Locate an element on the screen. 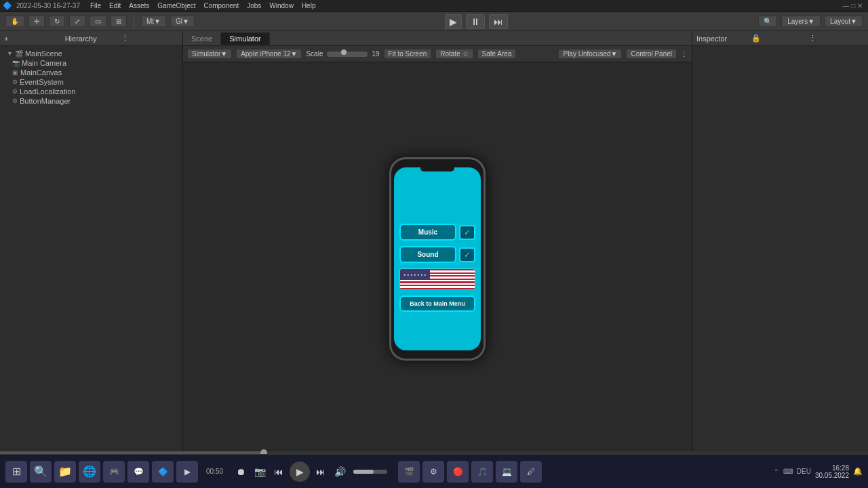  taskbar-extra6: 💻 is located at coordinates (507, 472).